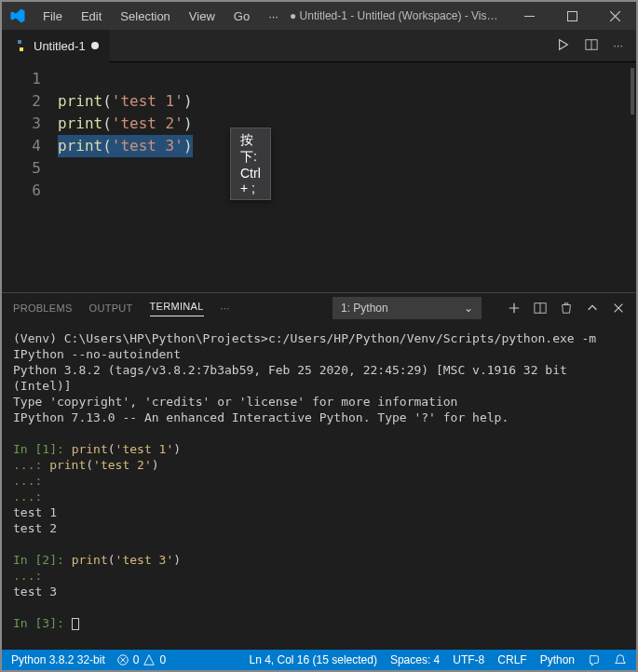  What do you see at coordinates (251, 164) in the screenshot?
I see `keyboard-shortcut-tooltip: 按下: Ctrl + ;` at bounding box center [251, 164].